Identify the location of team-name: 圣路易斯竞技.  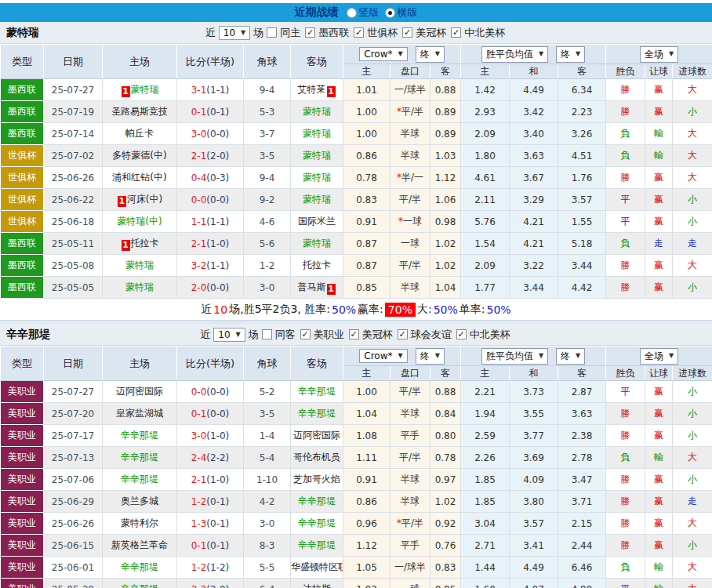
(140, 111).